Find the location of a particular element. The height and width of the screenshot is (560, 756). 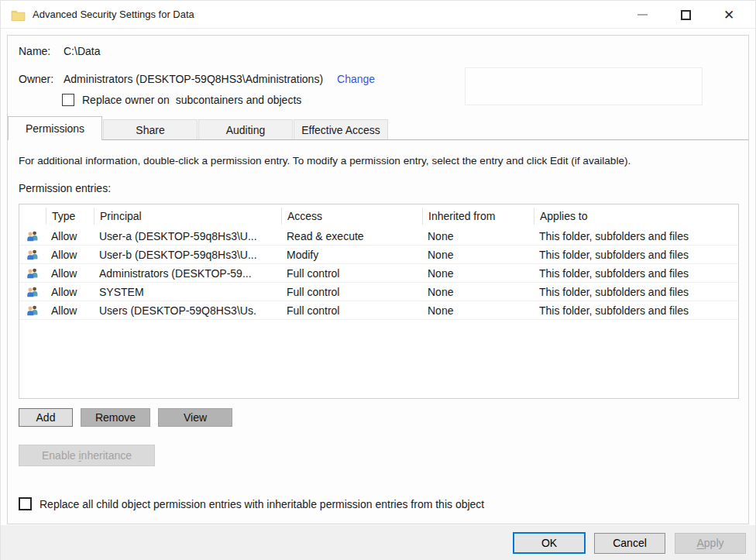

minimize-button is located at coordinates (642, 15).